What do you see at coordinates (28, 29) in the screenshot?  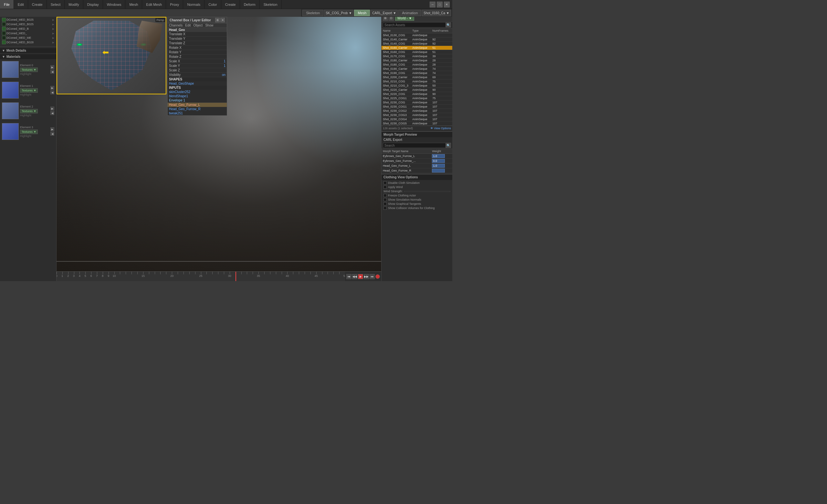 I see `outline-item: DConed_MED_B ▶` at bounding box center [28, 29].